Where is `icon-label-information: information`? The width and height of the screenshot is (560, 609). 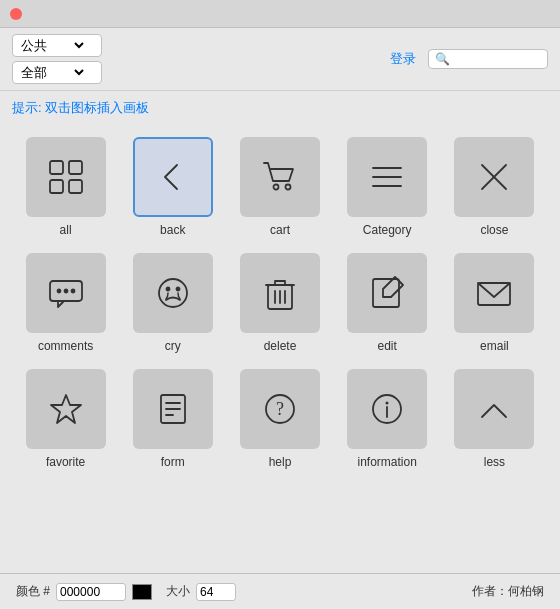 icon-label-information: information is located at coordinates (388, 462).